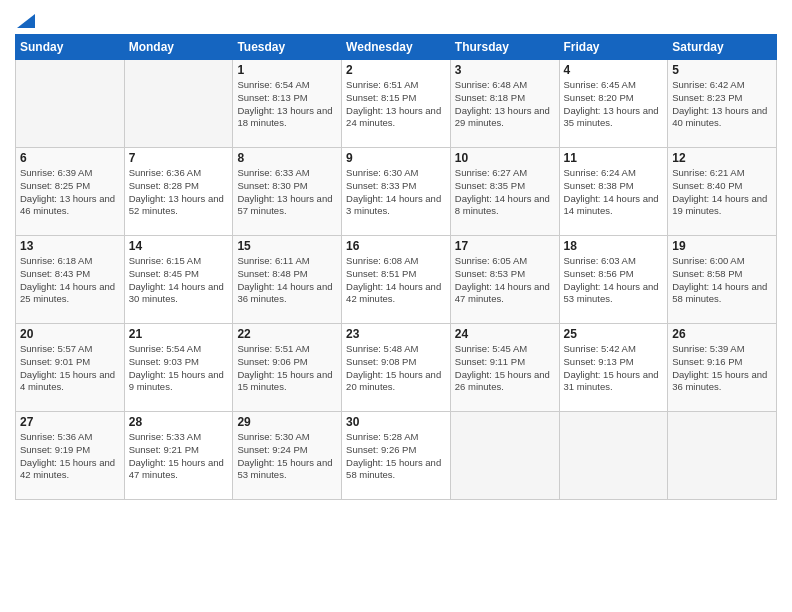 This screenshot has width=792, height=612. Describe the element at coordinates (396, 368) in the screenshot. I see `day-cell: 23 Sunrise: 5:48 AMSunset: 9:08 PMDaylig…` at that location.